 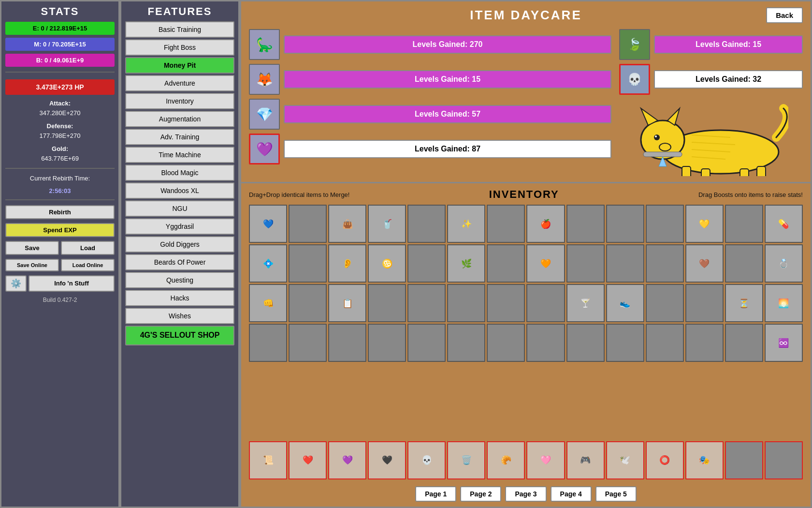 What do you see at coordinates (180, 316) in the screenshot?
I see `feature-btn-wishes: Wishes` at bounding box center [180, 316].